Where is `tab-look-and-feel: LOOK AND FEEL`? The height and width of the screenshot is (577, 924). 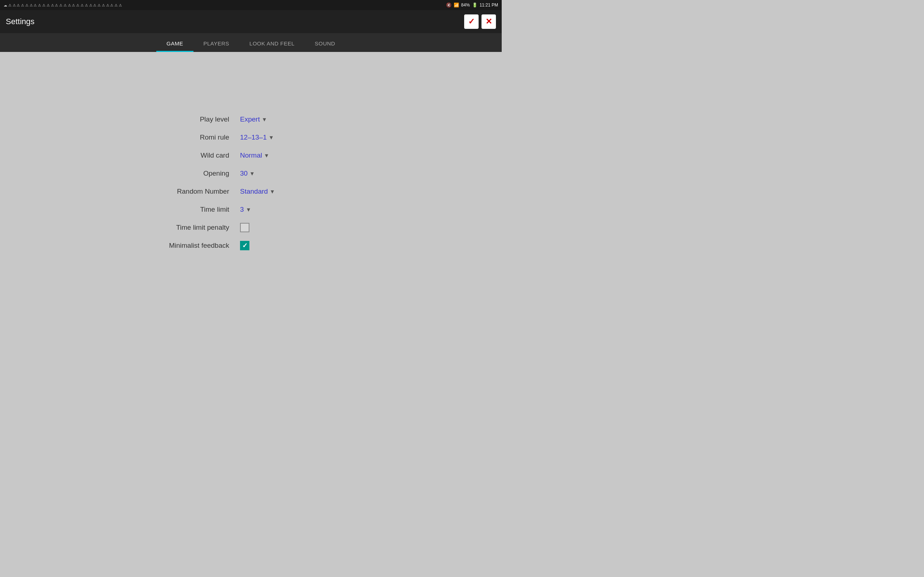 tab-look-and-feel: LOOK AND FEEL is located at coordinates (272, 44).